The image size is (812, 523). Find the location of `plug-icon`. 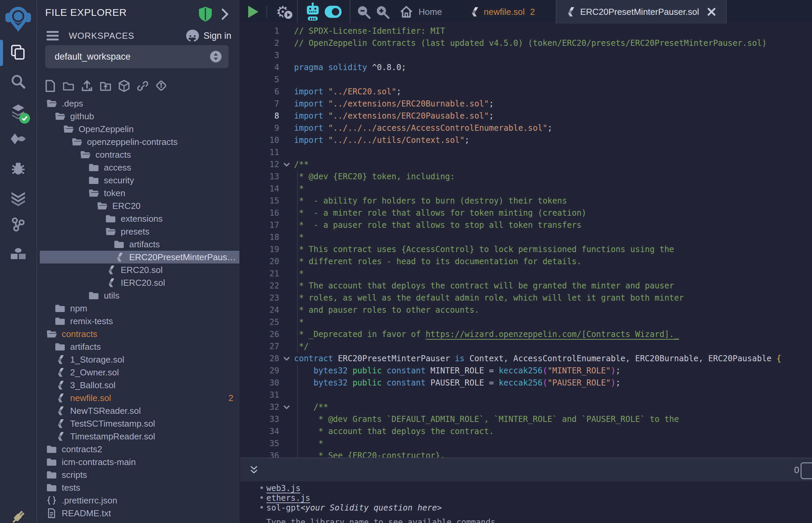

plug-icon is located at coordinates (18, 515).